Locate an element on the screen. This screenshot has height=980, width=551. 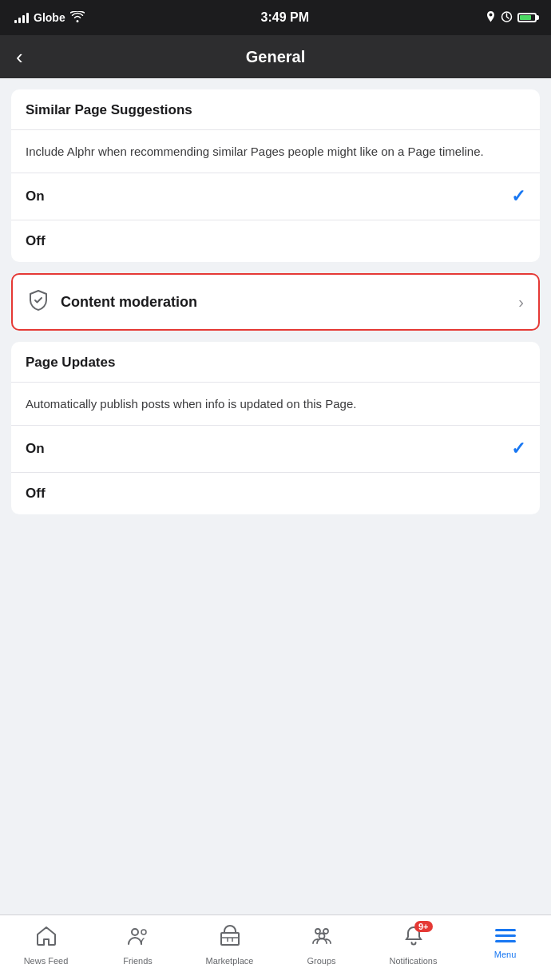
page-updates-off-row: Off is located at coordinates (276, 494).